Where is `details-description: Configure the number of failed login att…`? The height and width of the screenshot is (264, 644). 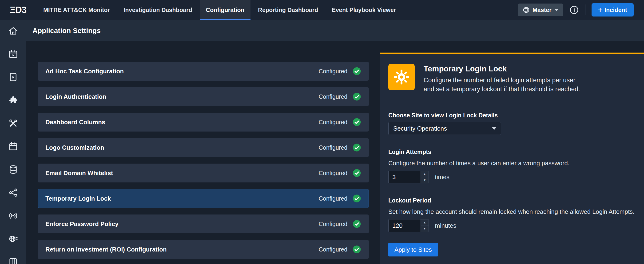
details-description: Configure the number of failed login att… is located at coordinates (502, 85).